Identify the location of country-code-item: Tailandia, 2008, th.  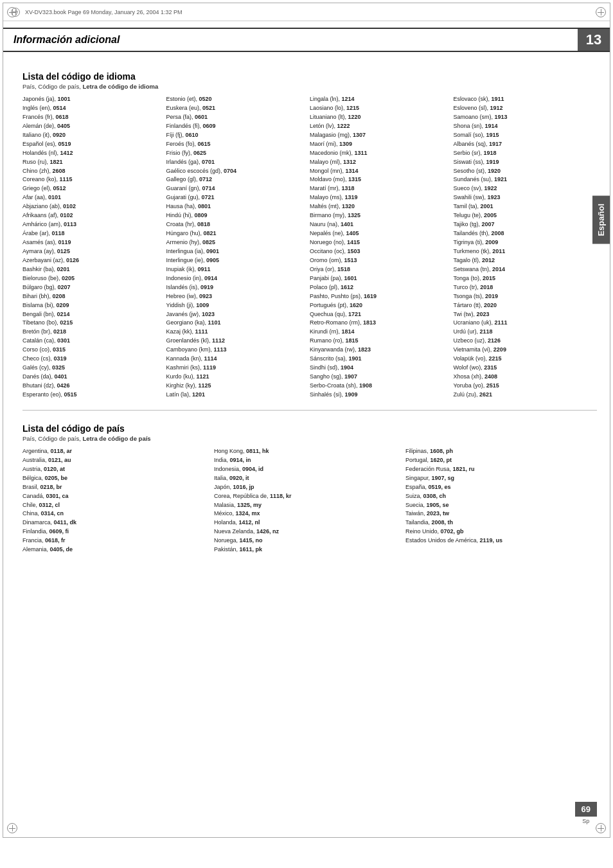
(499, 523).